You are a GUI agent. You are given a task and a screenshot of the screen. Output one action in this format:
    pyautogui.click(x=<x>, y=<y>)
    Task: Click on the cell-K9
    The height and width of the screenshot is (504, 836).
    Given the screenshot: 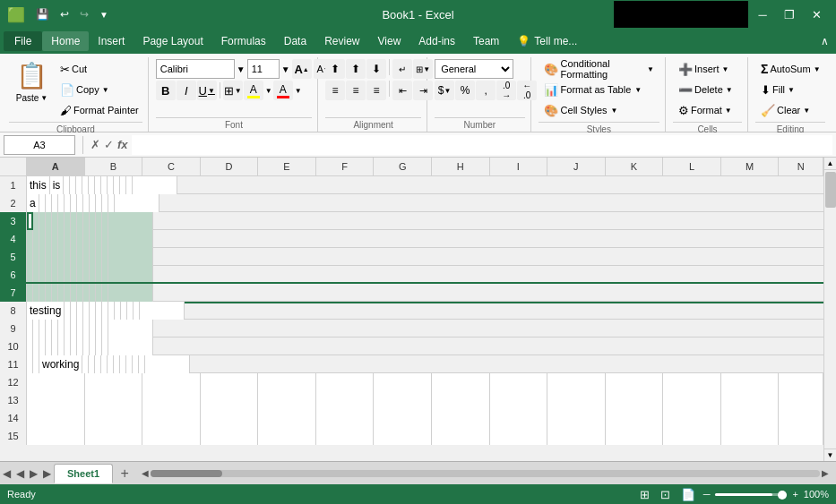 What is the action you would take?
    pyautogui.click(x=93, y=329)
    